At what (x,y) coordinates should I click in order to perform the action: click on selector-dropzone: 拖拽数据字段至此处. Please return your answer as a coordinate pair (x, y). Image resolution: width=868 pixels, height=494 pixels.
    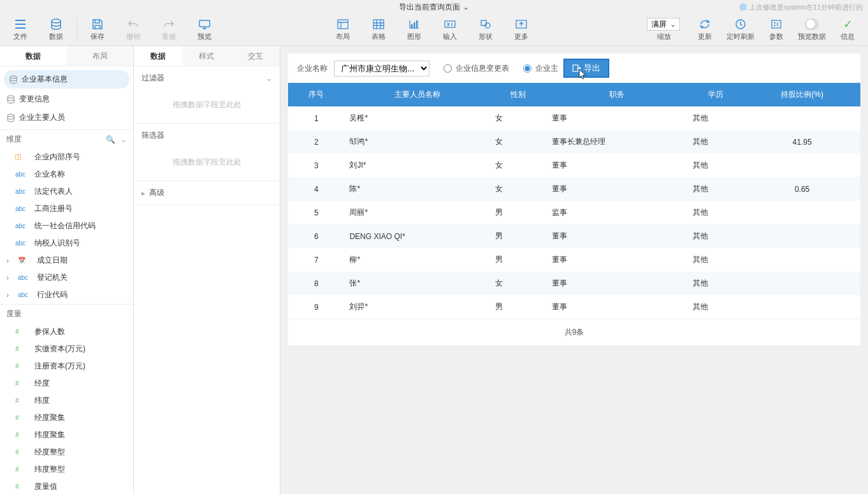
    Looking at the image, I should click on (206, 162).